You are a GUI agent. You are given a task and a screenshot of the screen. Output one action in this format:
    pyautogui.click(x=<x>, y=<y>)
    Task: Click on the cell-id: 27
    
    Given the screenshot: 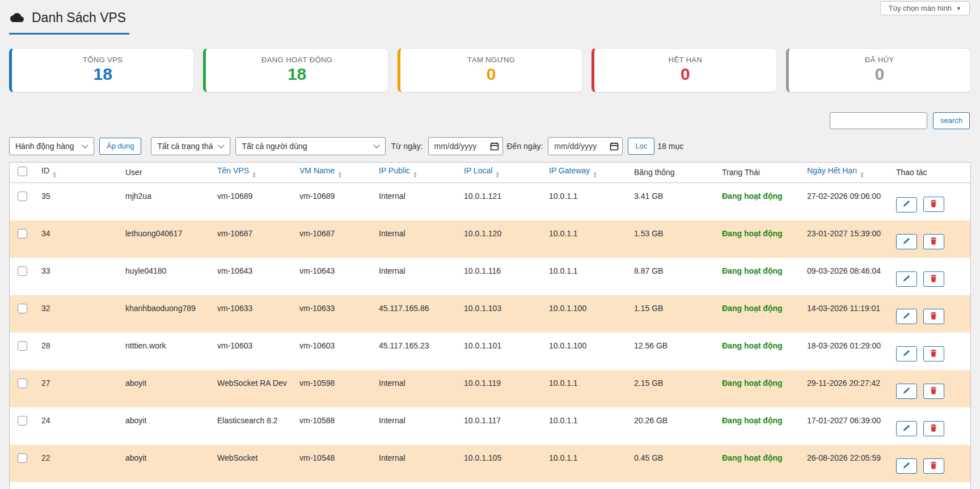 What is the action you would take?
    pyautogui.click(x=78, y=389)
    